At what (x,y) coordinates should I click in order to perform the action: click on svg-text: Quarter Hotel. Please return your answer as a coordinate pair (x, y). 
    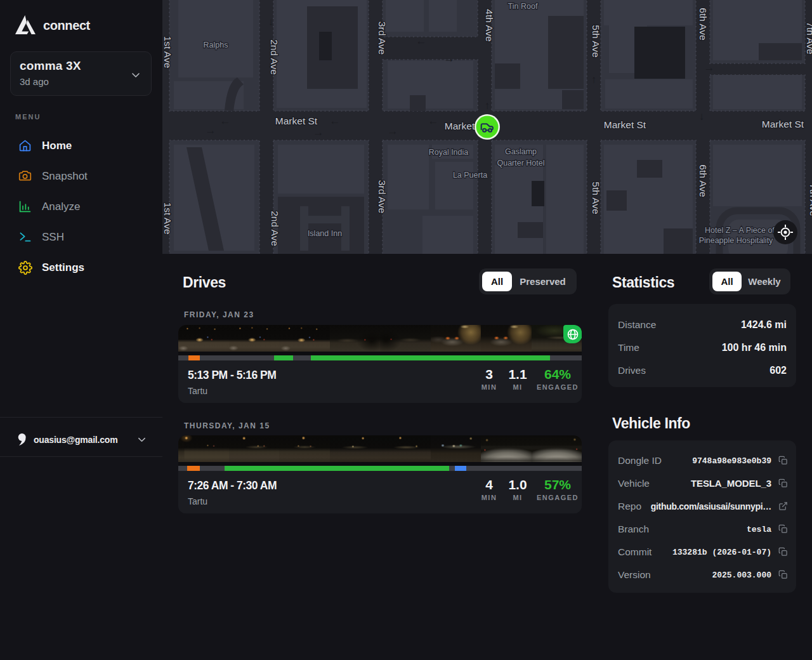
    Looking at the image, I should click on (520, 163).